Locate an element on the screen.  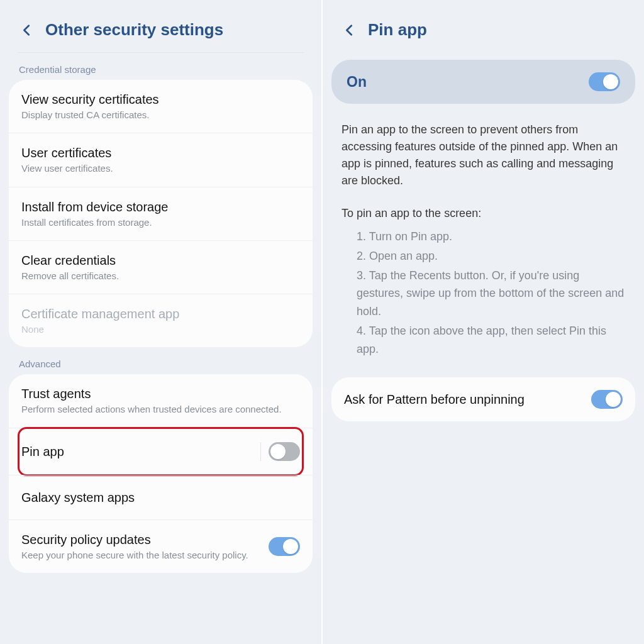
row-clear-credentials: Clear credentials Remove all certificate… is located at coordinates (161, 267).